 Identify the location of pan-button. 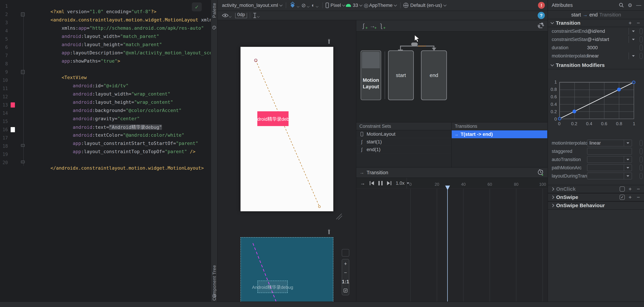
(346, 253).